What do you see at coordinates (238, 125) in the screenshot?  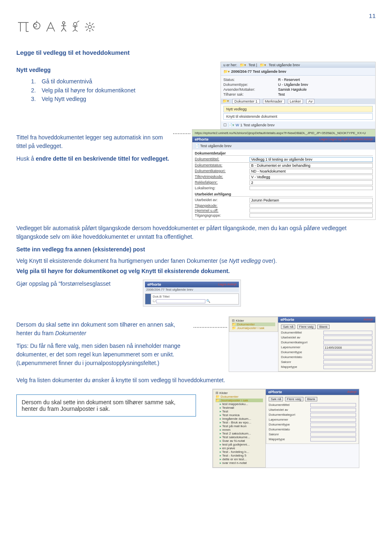 I see `word-icon: W` at bounding box center [238, 125].